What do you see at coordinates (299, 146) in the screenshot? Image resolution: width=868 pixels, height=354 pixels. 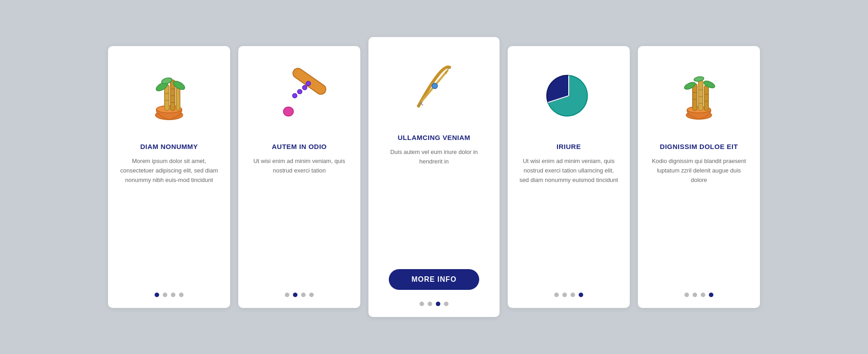 I see `card-2-title: AUTEM IN ODIO` at bounding box center [299, 146].